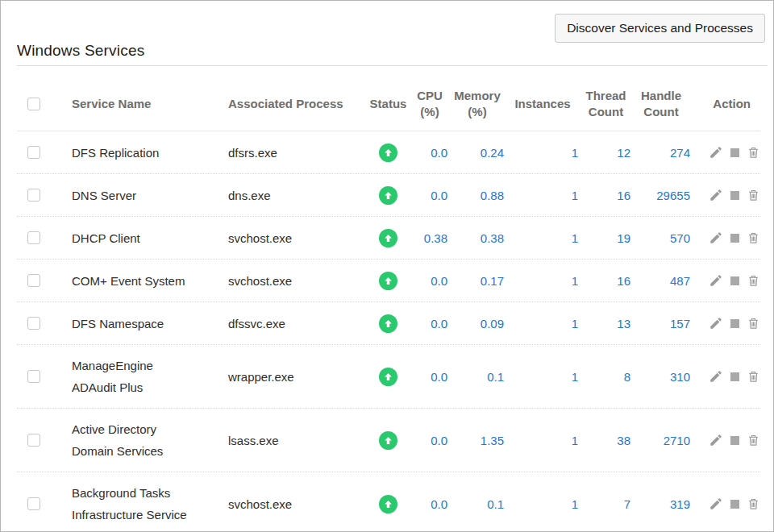 The height and width of the screenshot is (532, 774). What do you see at coordinates (661, 153) in the screenshot?
I see `handle-count-value: 274` at bounding box center [661, 153].